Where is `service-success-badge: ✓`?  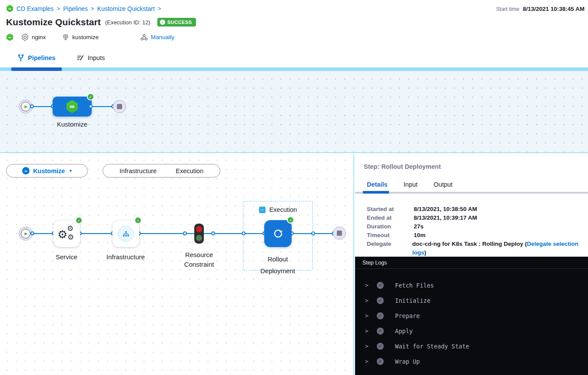
service-success-badge: ✓ is located at coordinates (79, 220).